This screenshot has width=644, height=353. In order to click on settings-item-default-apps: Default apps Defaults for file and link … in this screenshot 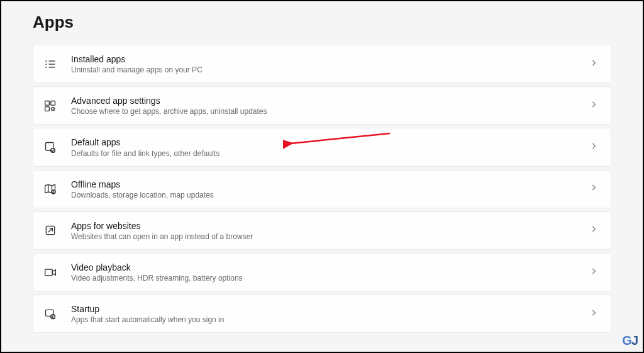, I will do `click(322, 147)`.